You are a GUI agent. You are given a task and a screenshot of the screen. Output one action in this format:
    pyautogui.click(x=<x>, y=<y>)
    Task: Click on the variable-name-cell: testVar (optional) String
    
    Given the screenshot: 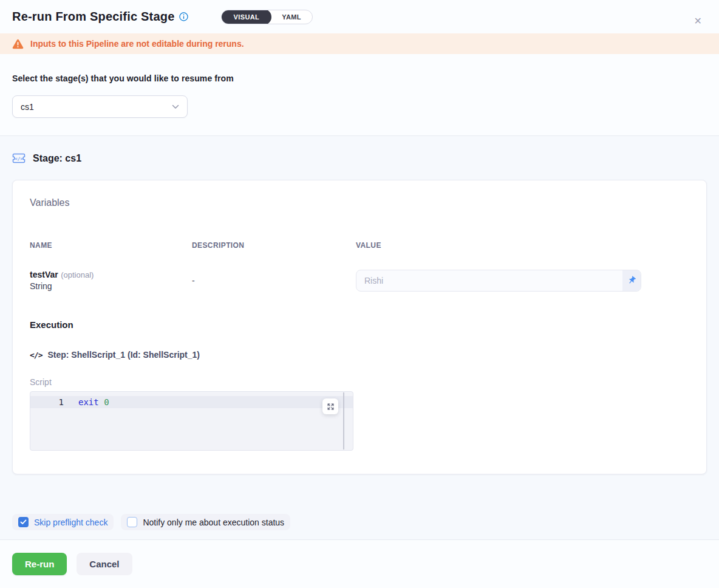 What is the action you would take?
    pyautogui.click(x=111, y=281)
    